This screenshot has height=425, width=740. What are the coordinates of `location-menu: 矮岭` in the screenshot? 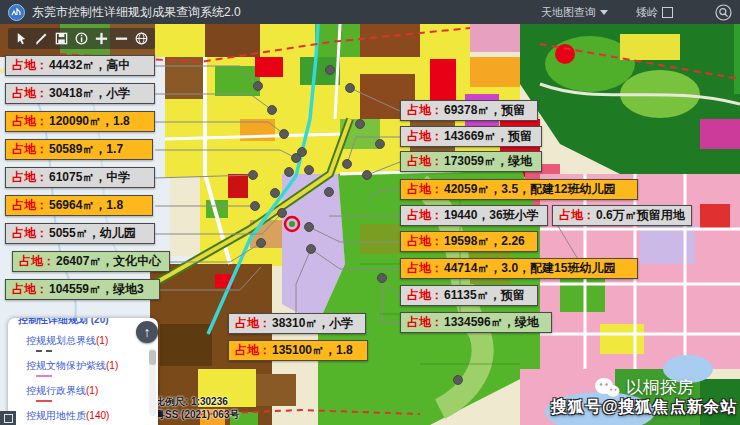 It's located at (654, 12).